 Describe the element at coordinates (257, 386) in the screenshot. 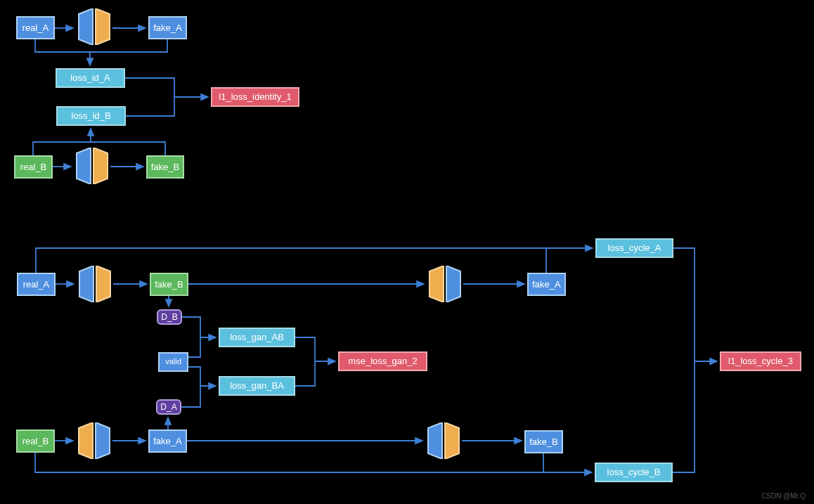

I see `node-loss-gan-ba: loss_gan_BA` at that location.